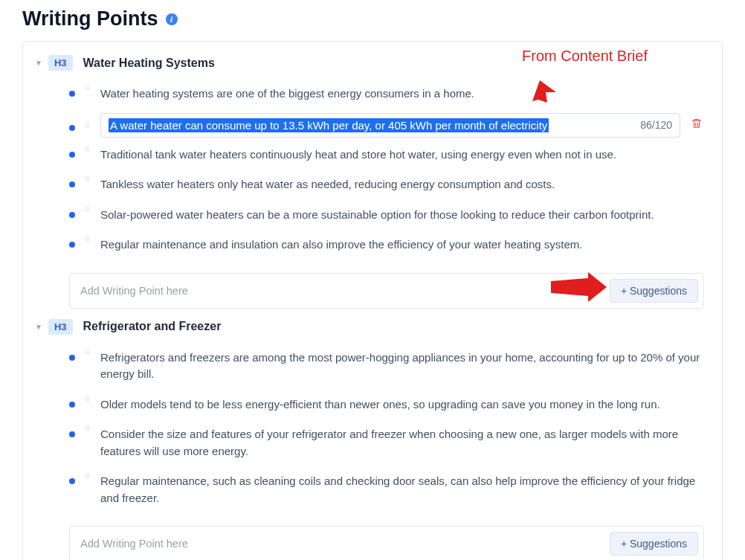  What do you see at coordinates (387, 245) in the screenshot?
I see `list-item: ⠿ Regular maintenance and insulation can…` at bounding box center [387, 245].